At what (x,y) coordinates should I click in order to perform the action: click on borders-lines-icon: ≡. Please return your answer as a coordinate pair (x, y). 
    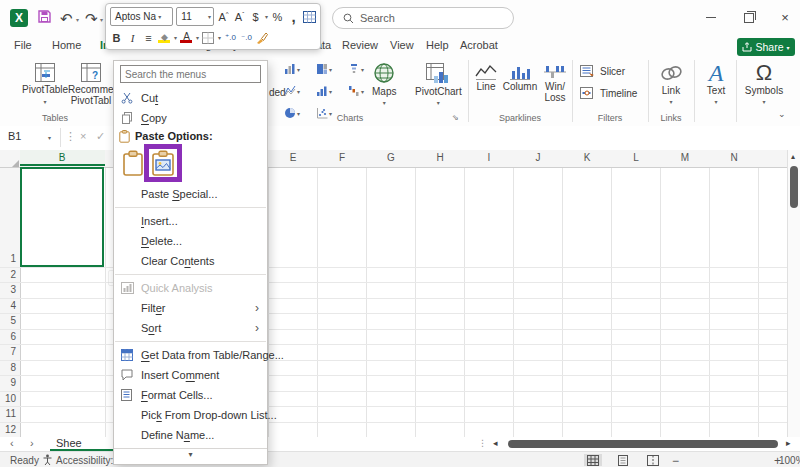
    Looking at the image, I should click on (148, 38).